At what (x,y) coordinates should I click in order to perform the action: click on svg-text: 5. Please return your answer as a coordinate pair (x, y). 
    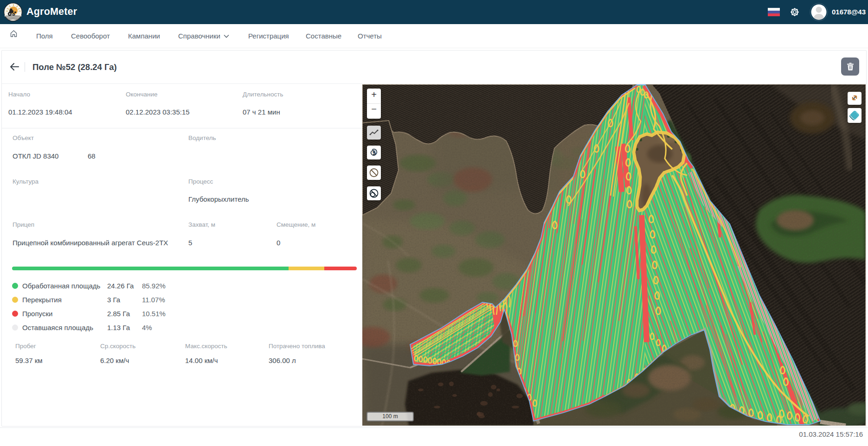
    Looking at the image, I should click on (374, 153).